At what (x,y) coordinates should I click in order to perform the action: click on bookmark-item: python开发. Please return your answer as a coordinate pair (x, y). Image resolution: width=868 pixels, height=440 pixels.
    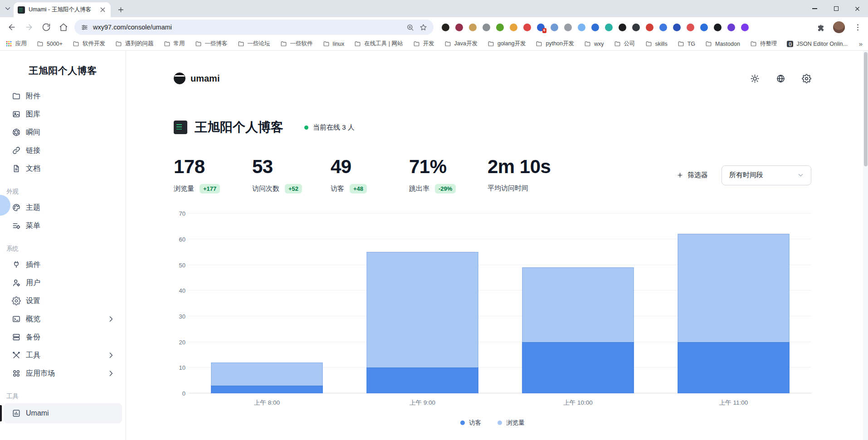
    Looking at the image, I should click on (555, 44).